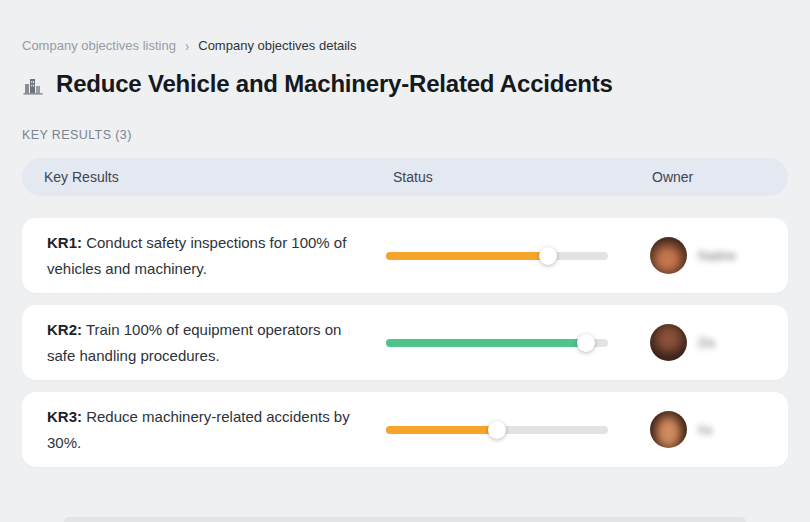 The height and width of the screenshot is (522, 810). What do you see at coordinates (405, 342) in the screenshot?
I see `key-result-row-2: KR2: Train 100% of equipment operators o…` at bounding box center [405, 342].